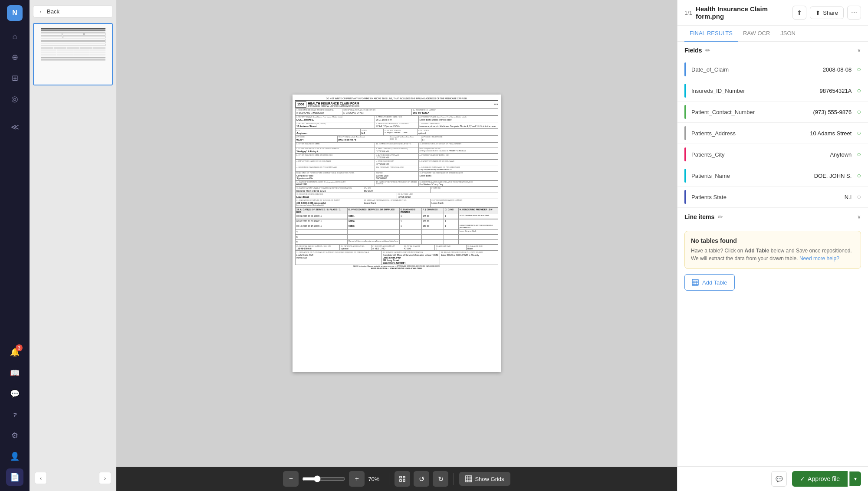  What do you see at coordinates (15, 13) in the screenshot?
I see `app-logo: N` at bounding box center [15, 13].